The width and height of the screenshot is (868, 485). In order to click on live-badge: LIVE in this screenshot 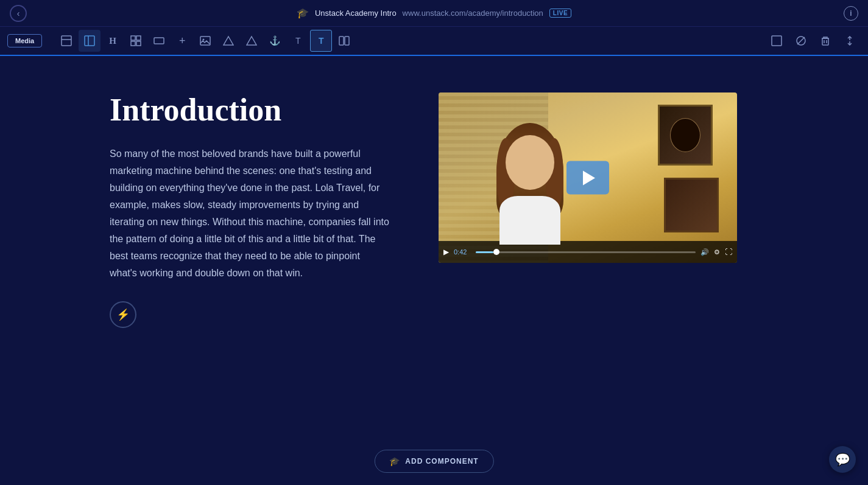, I will do `click(560, 13)`.